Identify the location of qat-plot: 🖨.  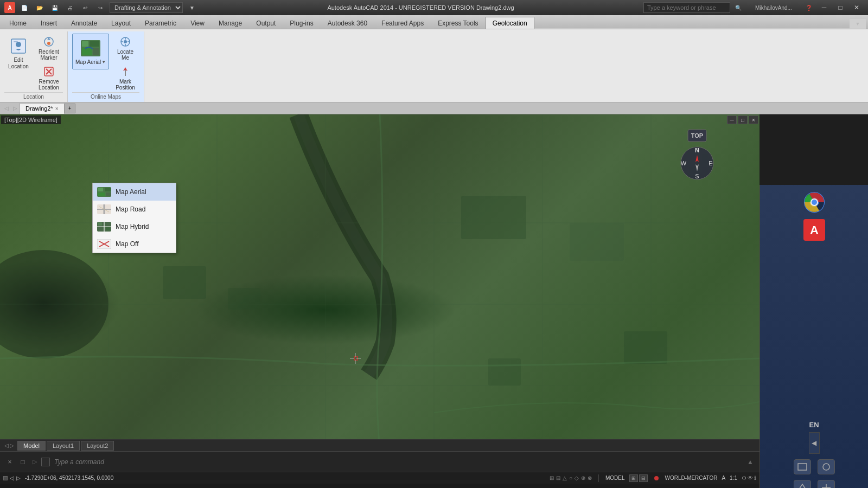
(70, 8).